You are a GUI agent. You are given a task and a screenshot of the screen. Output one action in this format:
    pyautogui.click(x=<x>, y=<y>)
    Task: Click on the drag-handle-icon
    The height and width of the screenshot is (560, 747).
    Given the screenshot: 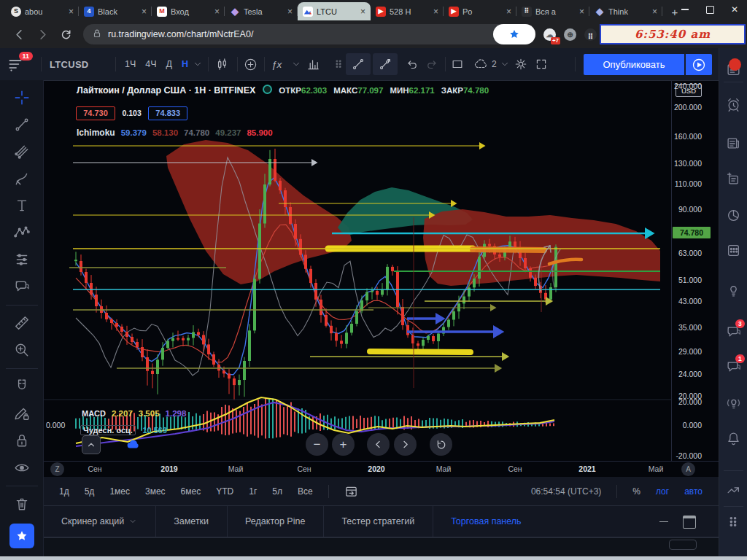 What is the action you would take?
    pyautogui.click(x=338, y=64)
    